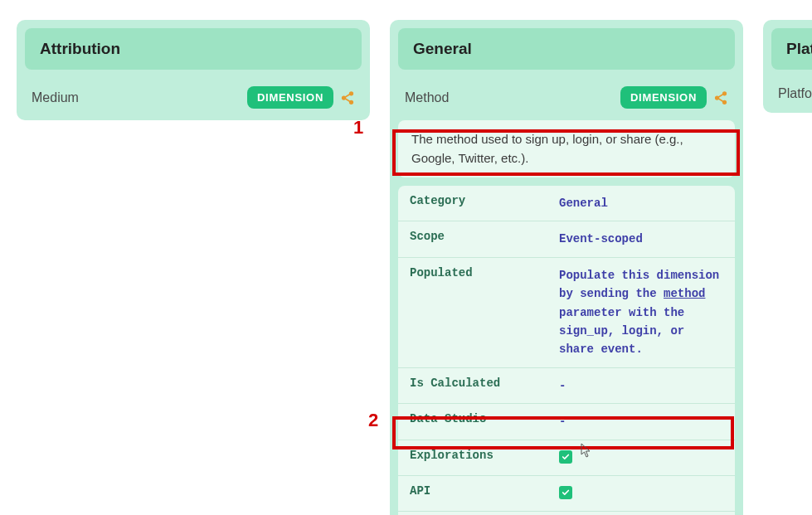  Describe the element at coordinates (566, 386) in the screenshot. I see `row-iscalculated: Is Calculated -` at that location.